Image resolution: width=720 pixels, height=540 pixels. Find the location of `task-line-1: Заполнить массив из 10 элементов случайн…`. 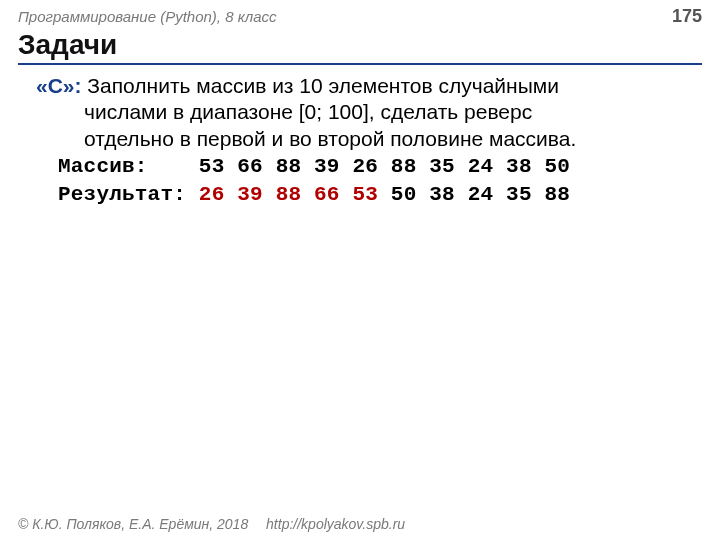

task-line-1: Заполнить массив из 10 элементов случайн… is located at coordinates (320, 86).